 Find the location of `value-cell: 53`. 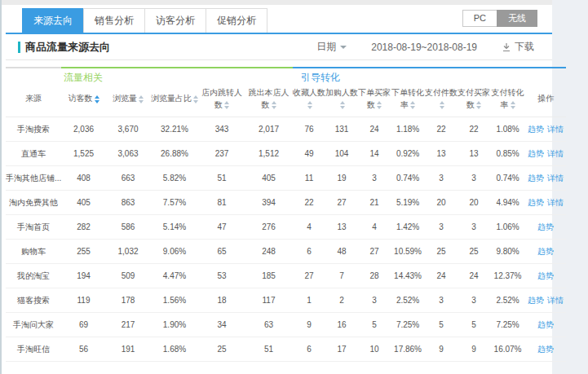

value-cell: 53 is located at coordinates (222, 276).